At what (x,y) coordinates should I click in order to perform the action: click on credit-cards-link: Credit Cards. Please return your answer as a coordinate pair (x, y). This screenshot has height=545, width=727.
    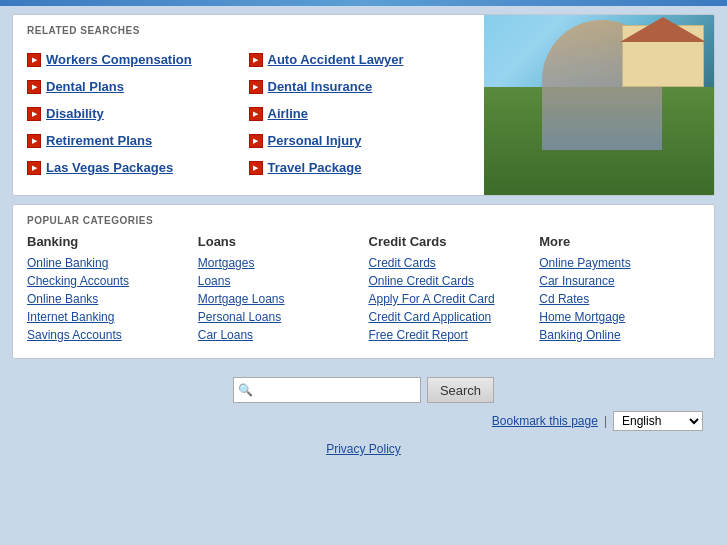
    Looking at the image, I should click on (450, 263).